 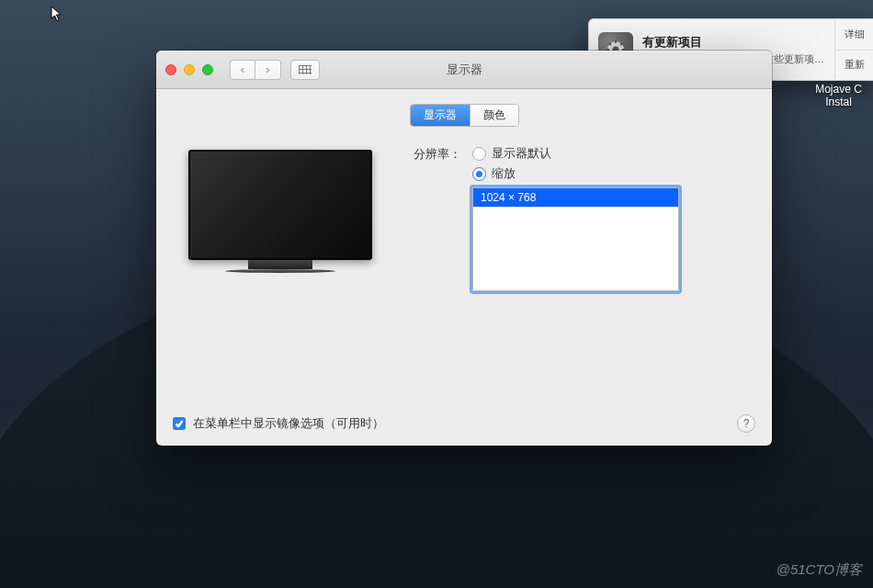 What do you see at coordinates (464, 116) in the screenshot?
I see `tab-row: 显示器 颜色` at bounding box center [464, 116].